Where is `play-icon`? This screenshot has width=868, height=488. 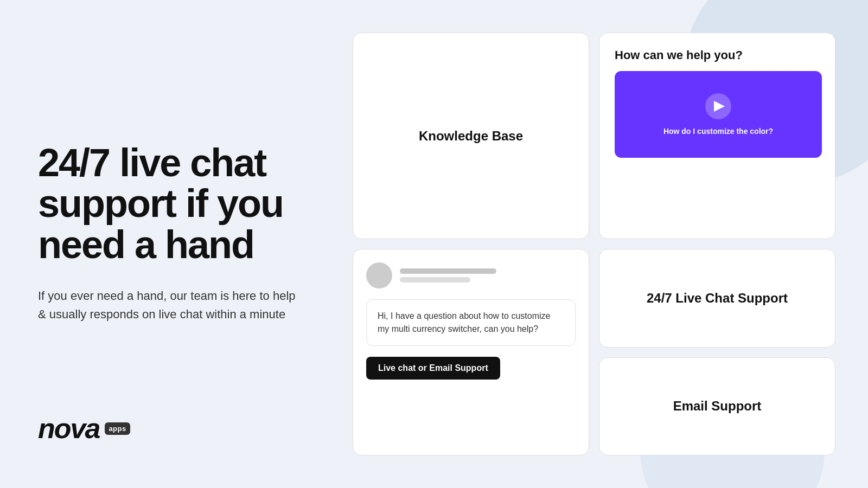 play-icon is located at coordinates (719, 106).